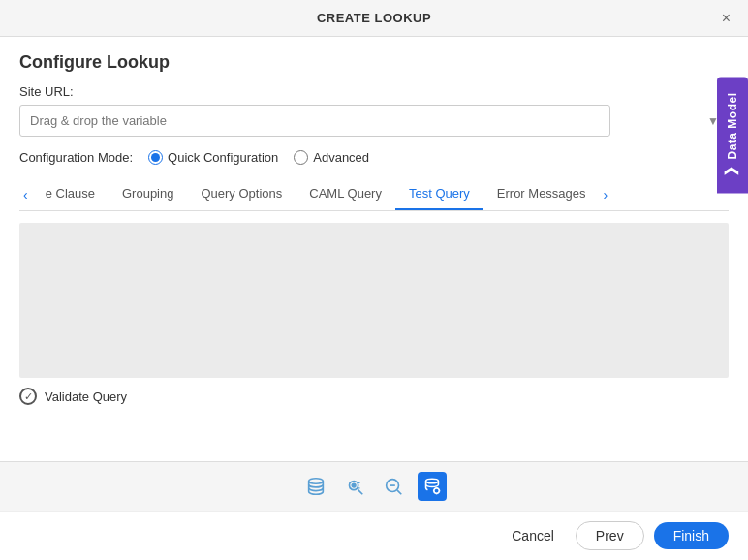 The height and width of the screenshot is (560, 748). What do you see at coordinates (374, 157) in the screenshot?
I see `config-mode-row: Configuration Mode: Quick Configuration …` at bounding box center [374, 157].